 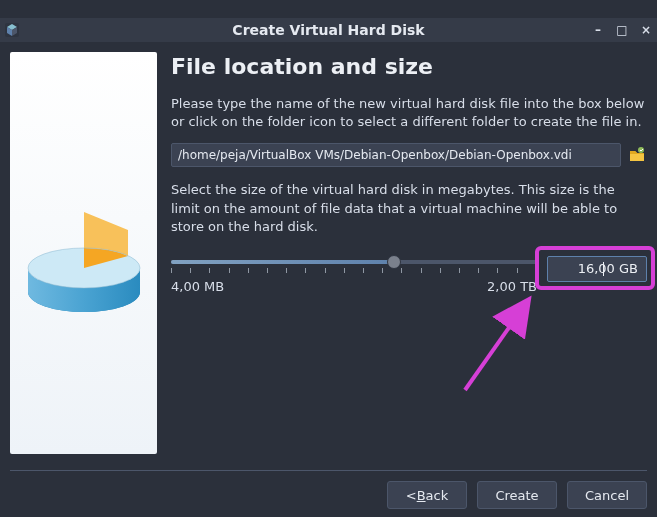 What do you see at coordinates (607, 495) in the screenshot?
I see `cancel-button: Cancel` at bounding box center [607, 495].